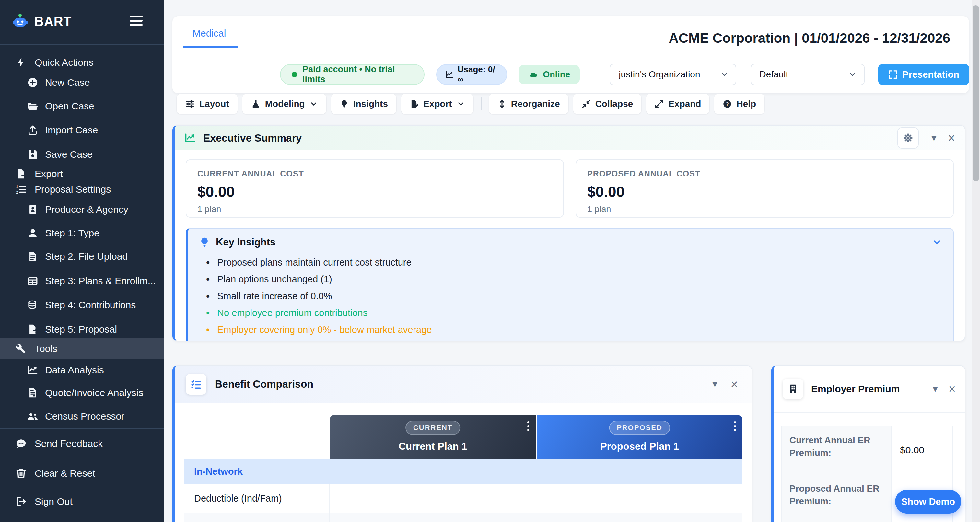  Describe the element at coordinates (574, 298) in the screenshot. I see `key-insights-list: •Proposed plans maintain current cost st…` at that location.